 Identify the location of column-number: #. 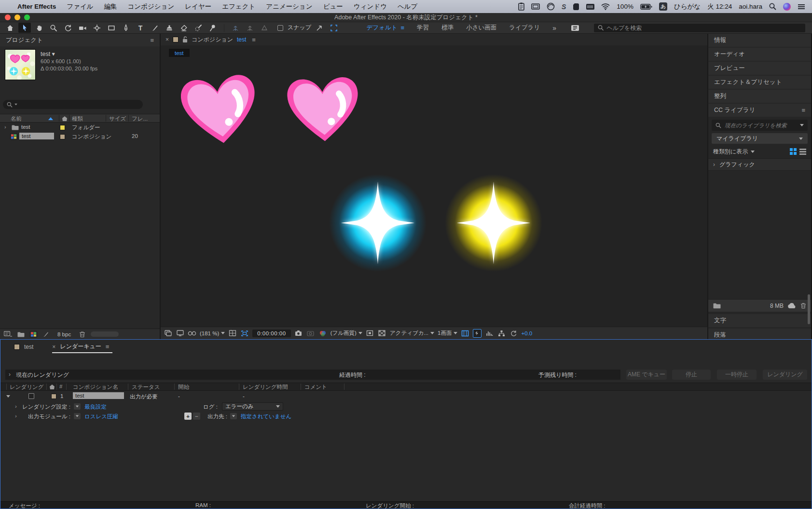
(61, 386).